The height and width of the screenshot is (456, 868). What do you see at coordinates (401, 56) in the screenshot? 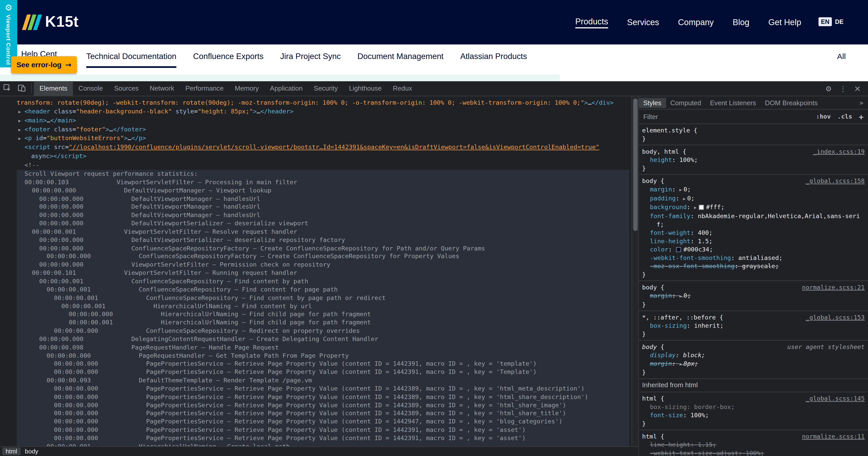
I see `subnav-item-document-management: Document Management` at bounding box center [401, 56].